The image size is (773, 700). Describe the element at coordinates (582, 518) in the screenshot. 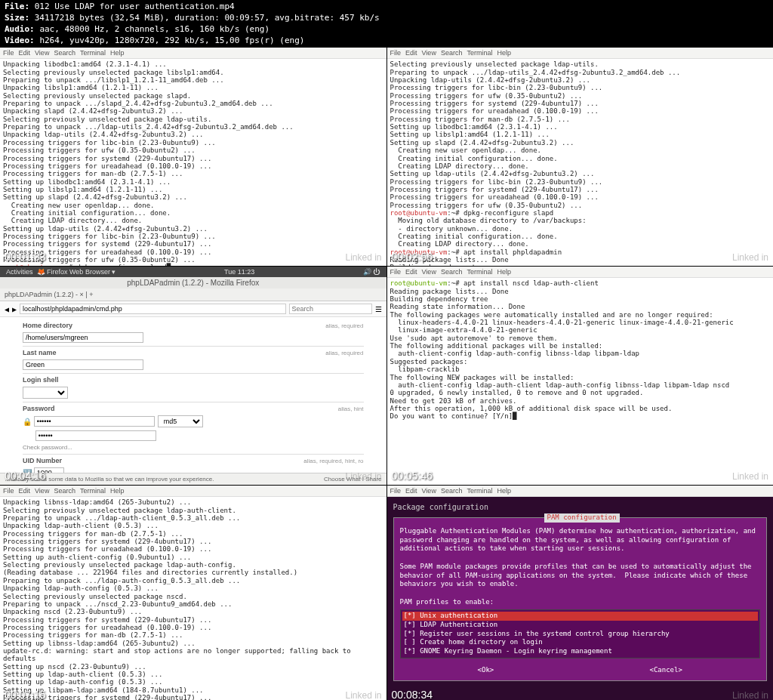

I see `pam-dialog-title: PAM configuration` at that location.